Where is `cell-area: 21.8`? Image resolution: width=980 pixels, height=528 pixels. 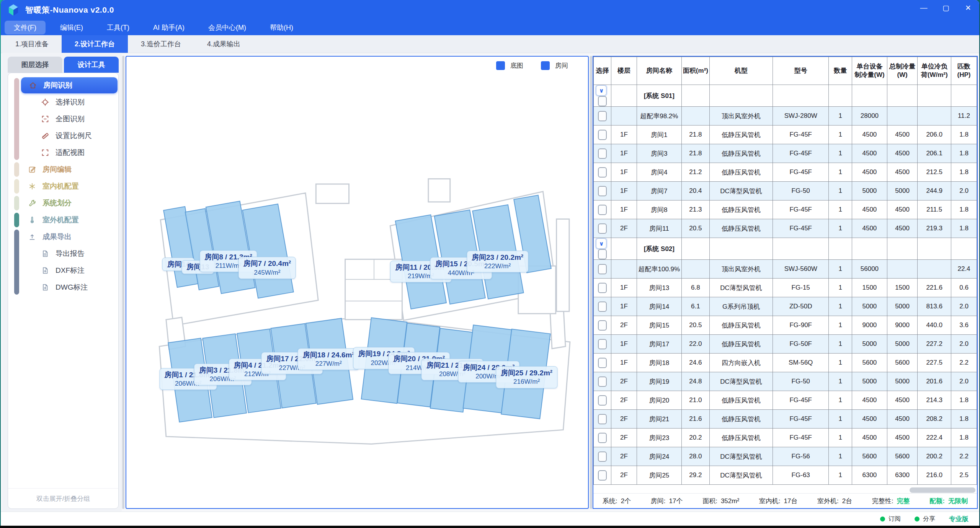 cell-area: 21.8 is located at coordinates (695, 135).